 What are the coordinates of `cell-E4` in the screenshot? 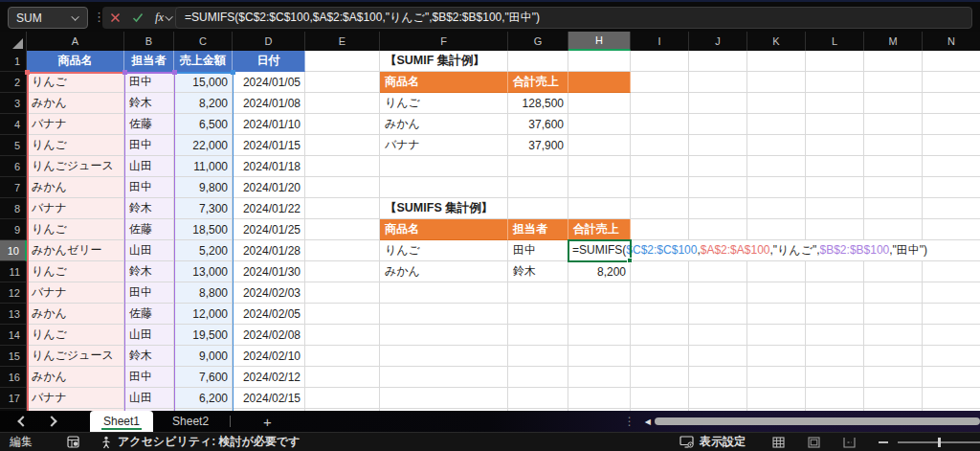 It's located at (343, 124).